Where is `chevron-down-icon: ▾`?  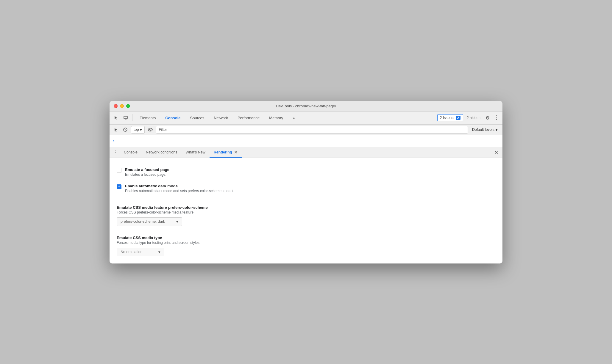
chevron-down-icon: ▾ is located at coordinates (141, 130).